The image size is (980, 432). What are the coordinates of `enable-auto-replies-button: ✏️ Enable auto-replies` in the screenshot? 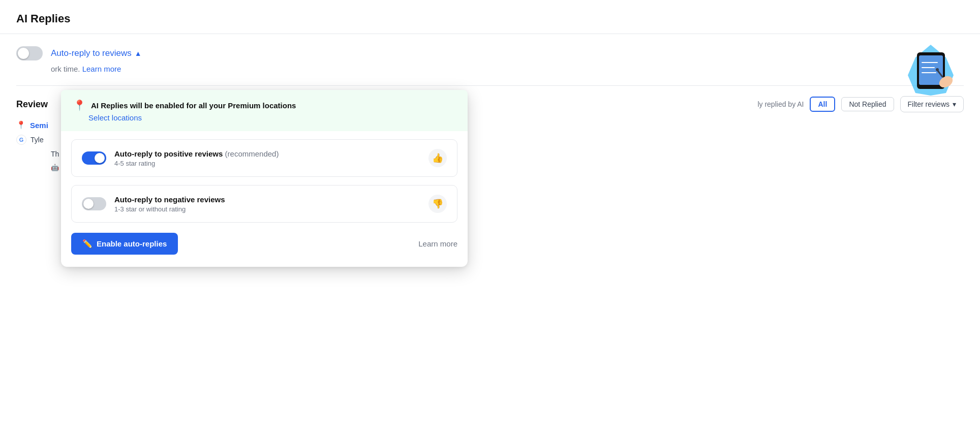 It's located at (125, 244).